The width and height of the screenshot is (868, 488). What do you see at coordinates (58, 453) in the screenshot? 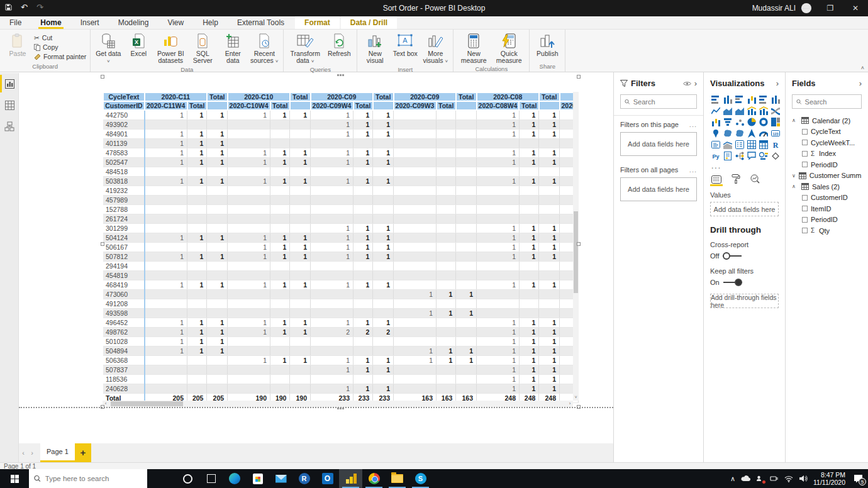
I see `page-tab: Page 1` at bounding box center [58, 453].